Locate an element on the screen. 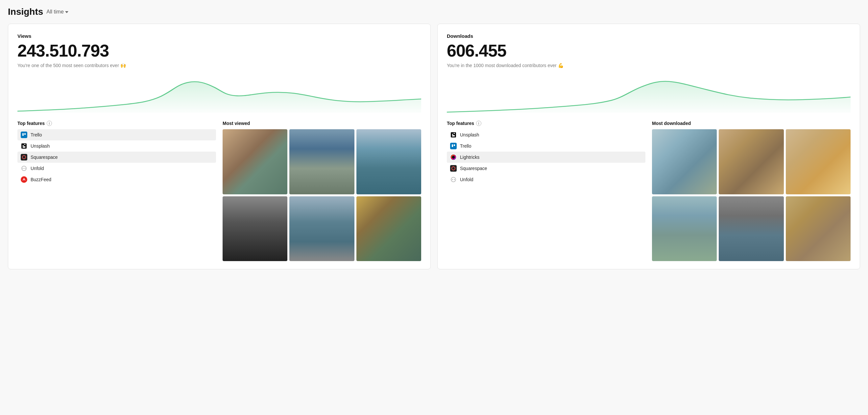 The image size is (868, 415). time-filter: All time is located at coordinates (57, 12).